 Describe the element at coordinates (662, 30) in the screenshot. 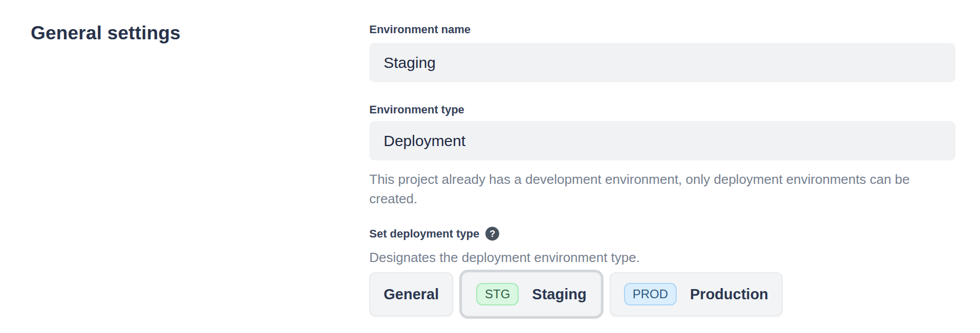

I see `environment-name-label: Environment name` at that location.